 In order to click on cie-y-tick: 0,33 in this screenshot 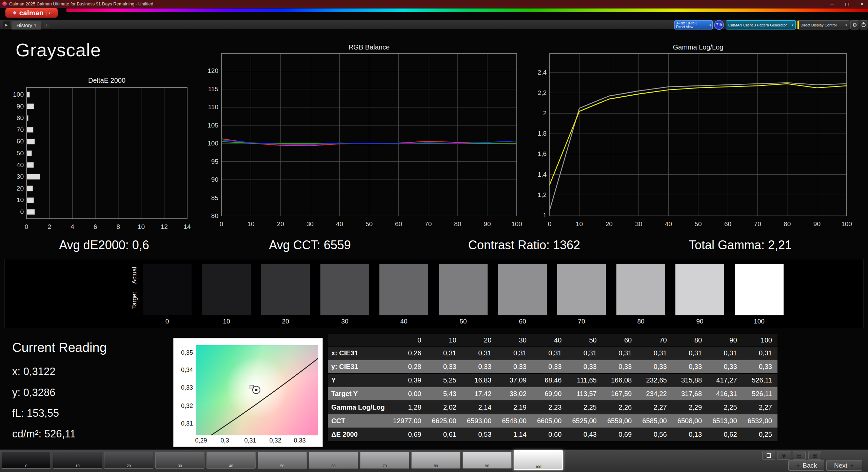, I will do `click(183, 388)`.